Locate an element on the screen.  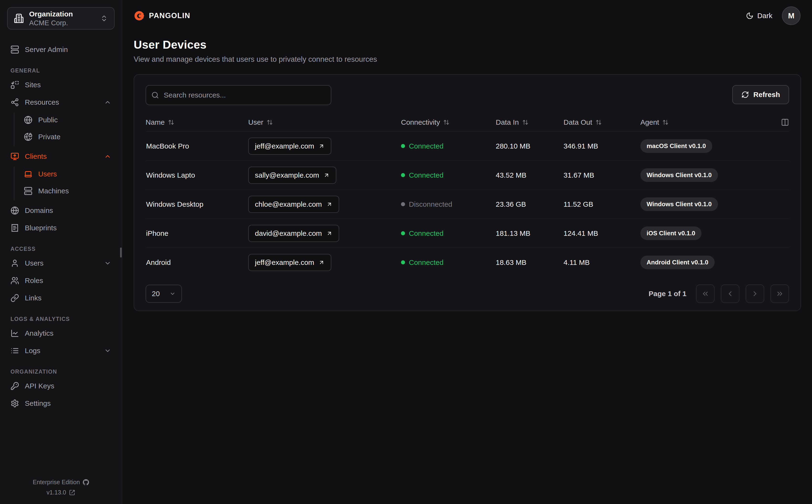
section-title-general: GENERAL is located at coordinates (62, 71).